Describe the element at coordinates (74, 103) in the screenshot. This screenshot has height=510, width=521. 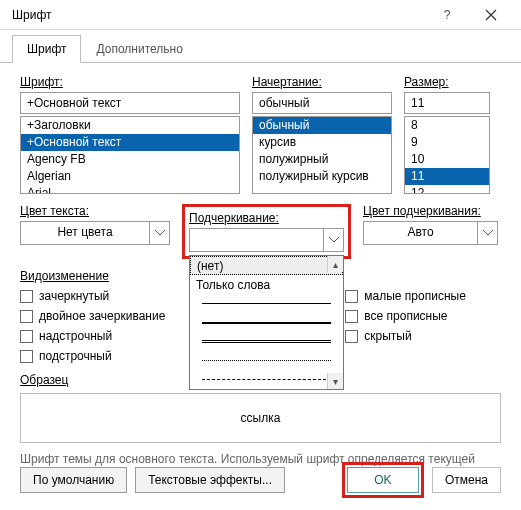
I see `font-input-value: +Основной текст` at that location.